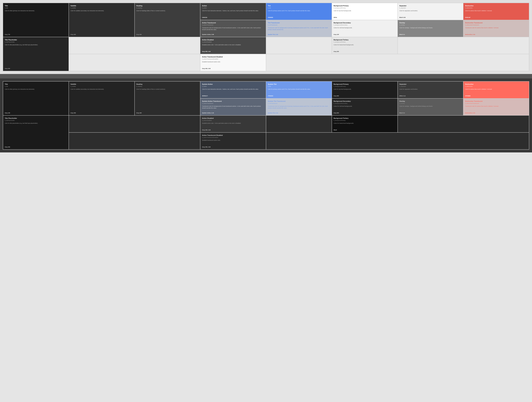 This screenshot has width=532, height=402. I want to click on card-desc: Color for separators and borders., so click(431, 91).